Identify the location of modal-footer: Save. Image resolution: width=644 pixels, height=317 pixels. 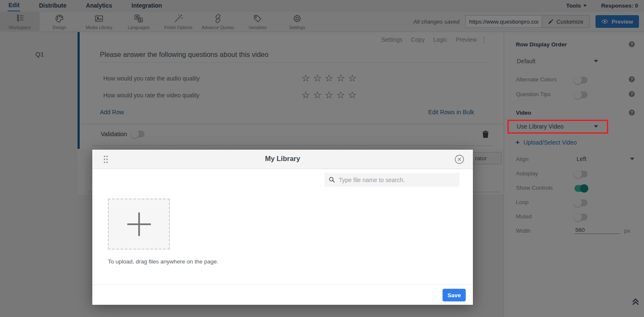
(282, 295).